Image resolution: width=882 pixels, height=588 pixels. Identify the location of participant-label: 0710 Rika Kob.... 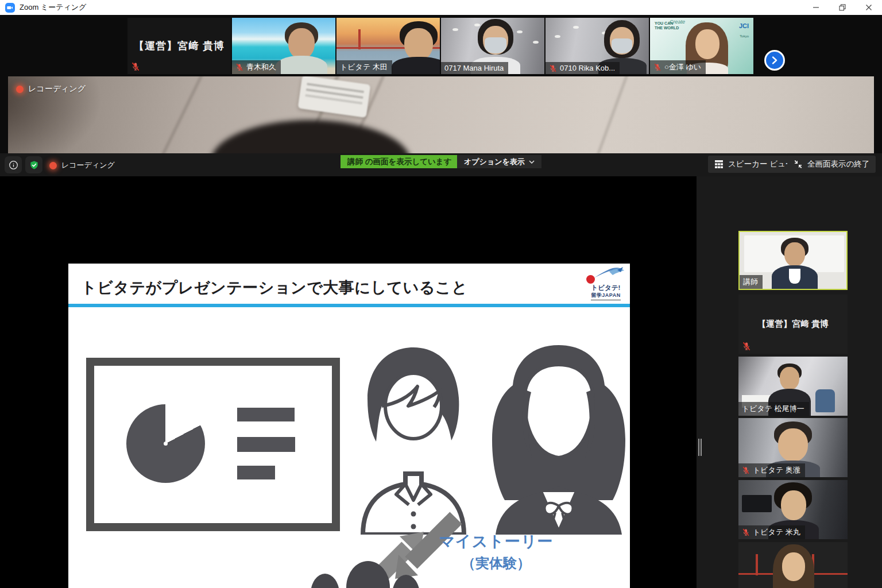
(582, 68).